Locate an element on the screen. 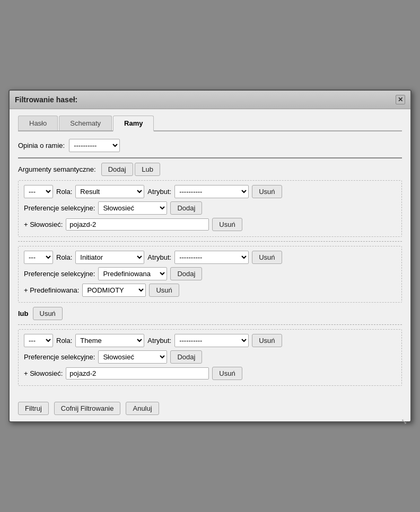  plus-select-2: PODMIOTY OpcjaB is located at coordinates (114, 290).